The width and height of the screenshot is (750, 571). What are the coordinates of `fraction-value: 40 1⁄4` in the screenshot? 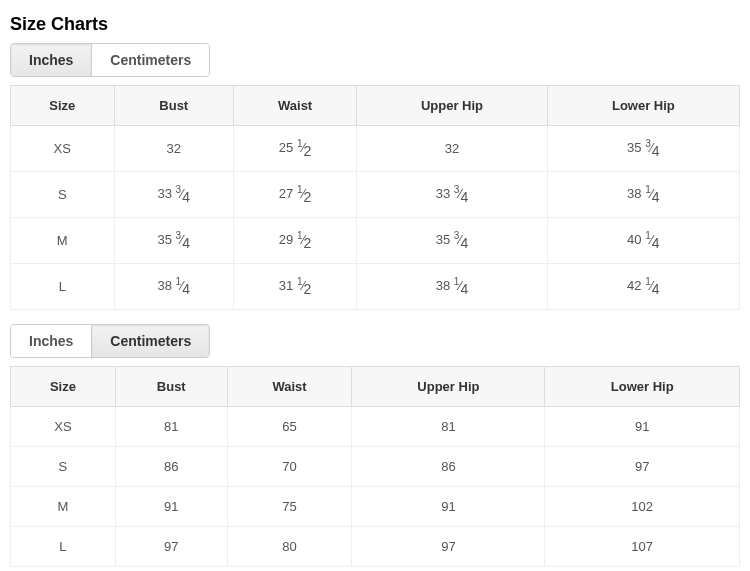 It's located at (644, 240).